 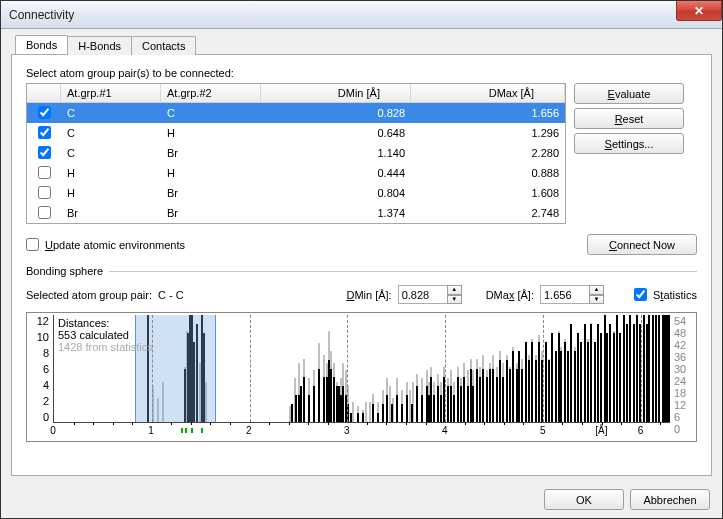 I want to click on y-axis-left: 121086420, so click(x=40, y=368).